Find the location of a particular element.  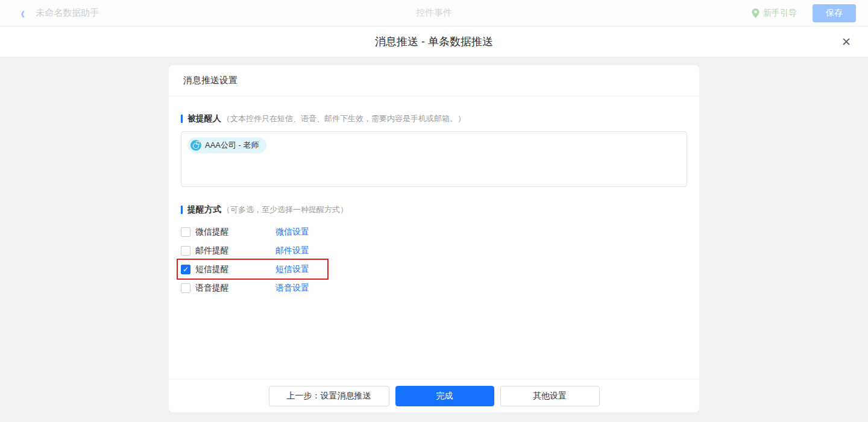

location-pin-icon is located at coordinates (756, 13).